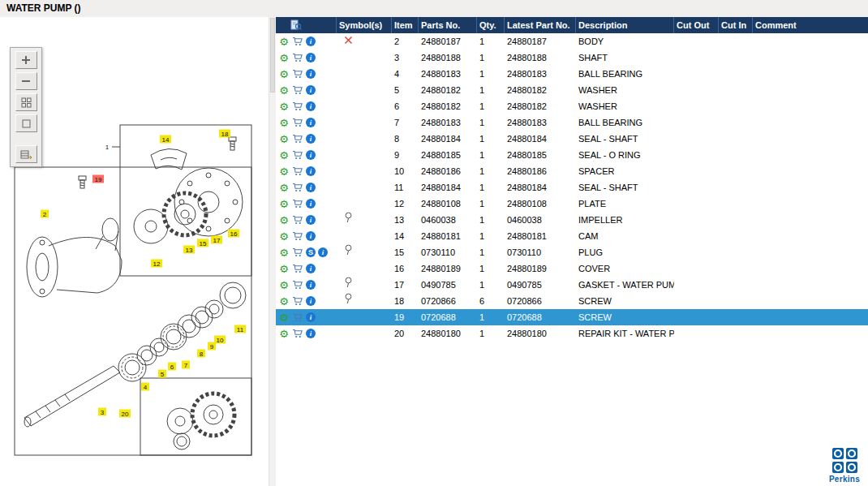 The image size is (868, 486). Describe the element at coordinates (572, 123) in the screenshot. I see `table-row-item-7: ⚙i724880183124880183BALL BEARING` at that location.